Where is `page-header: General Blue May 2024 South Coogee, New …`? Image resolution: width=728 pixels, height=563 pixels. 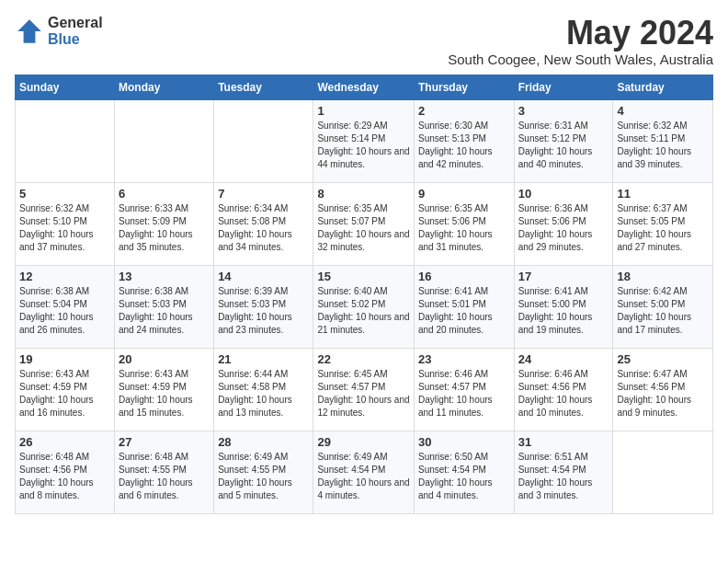
page-header: General Blue May 2024 South Coogee, New … is located at coordinates (364, 40).